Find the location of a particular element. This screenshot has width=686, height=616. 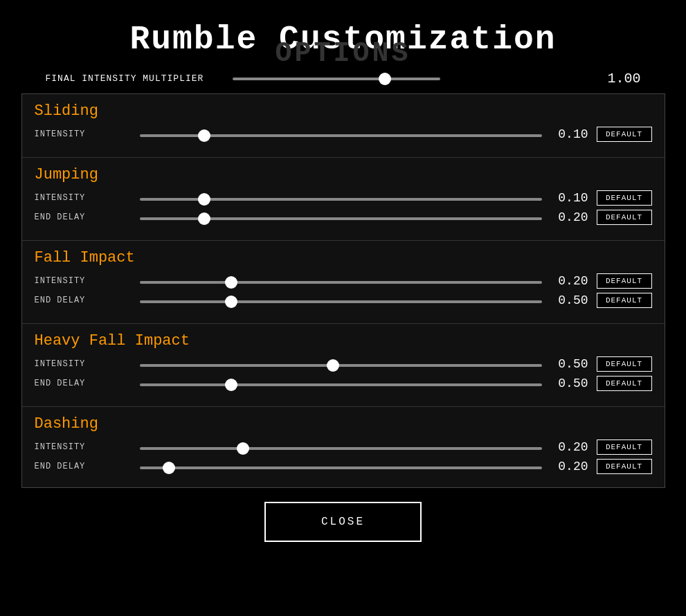

global-intensity-slider is located at coordinates (336, 79).